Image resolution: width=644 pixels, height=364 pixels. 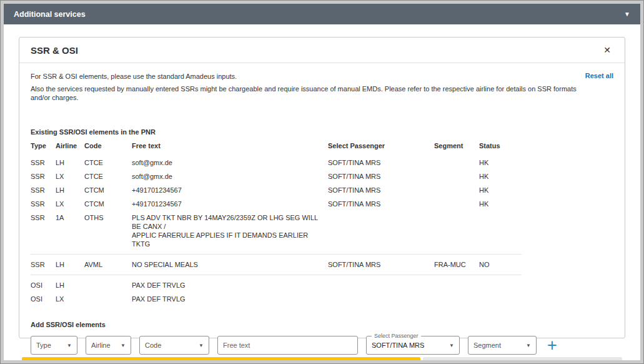 What do you see at coordinates (276, 190) in the screenshot?
I see `table-row: SSR LH CTCM +491701234567 SOFT/TINA MRS …` at bounding box center [276, 190].